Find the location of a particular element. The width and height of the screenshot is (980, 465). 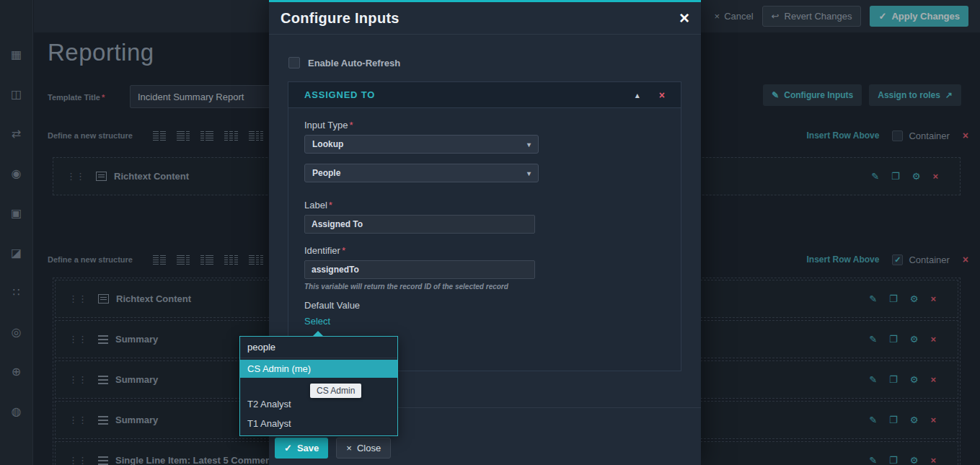

default-value-label: Default Value is located at coordinates (485, 306).